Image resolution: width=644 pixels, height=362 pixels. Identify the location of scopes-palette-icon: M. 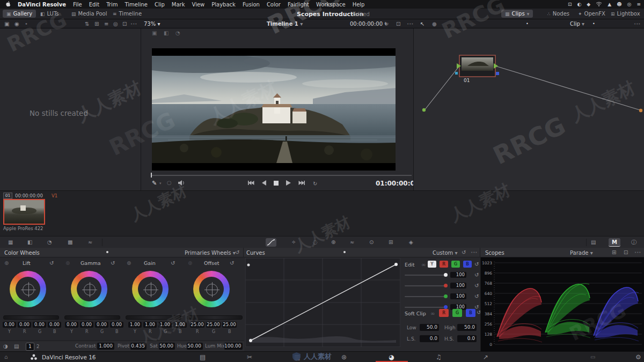
(614, 242).